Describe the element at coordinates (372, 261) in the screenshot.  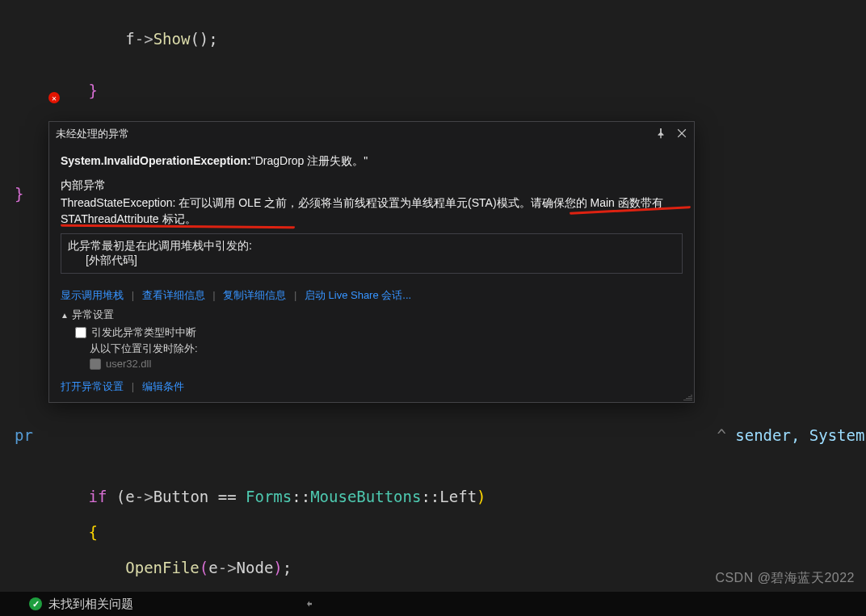
I see `callstack-item: [外部代码]` at that location.